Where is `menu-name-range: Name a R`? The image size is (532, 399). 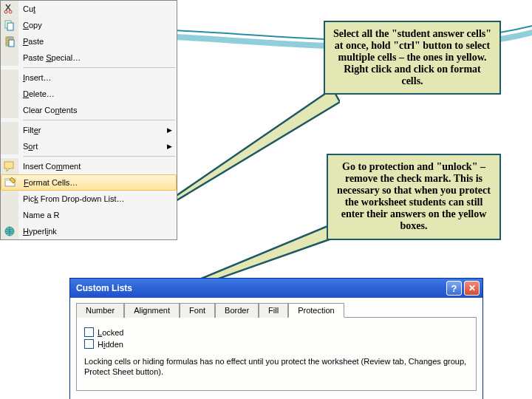 menu-name-range: Name a R is located at coordinates (89, 215).